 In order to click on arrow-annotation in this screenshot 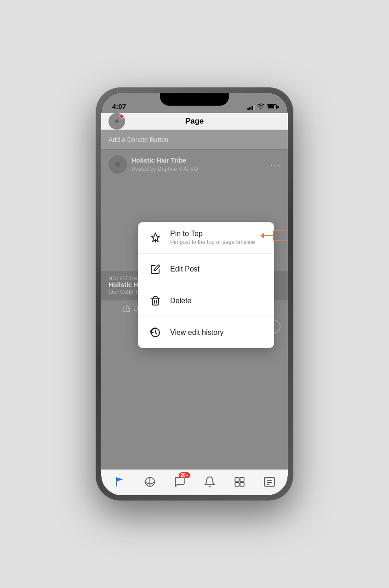, I will do `click(274, 236)`.